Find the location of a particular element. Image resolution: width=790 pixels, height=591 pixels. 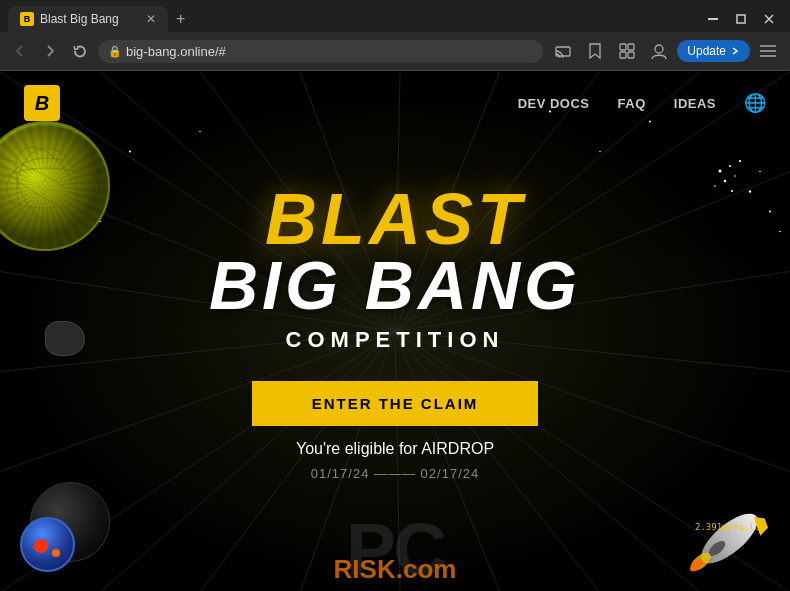

claim-button: ENTER THE CLAIM is located at coordinates (396, 404).